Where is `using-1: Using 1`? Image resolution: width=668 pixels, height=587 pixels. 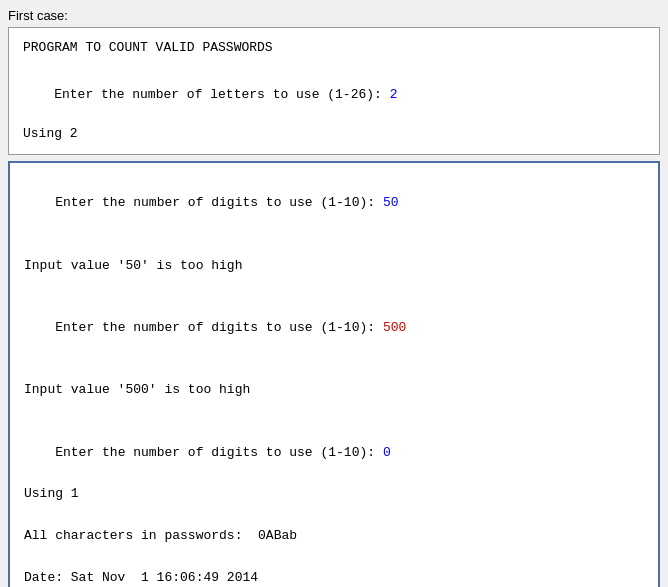
using-1: Using 1 is located at coordinates (334, 494).